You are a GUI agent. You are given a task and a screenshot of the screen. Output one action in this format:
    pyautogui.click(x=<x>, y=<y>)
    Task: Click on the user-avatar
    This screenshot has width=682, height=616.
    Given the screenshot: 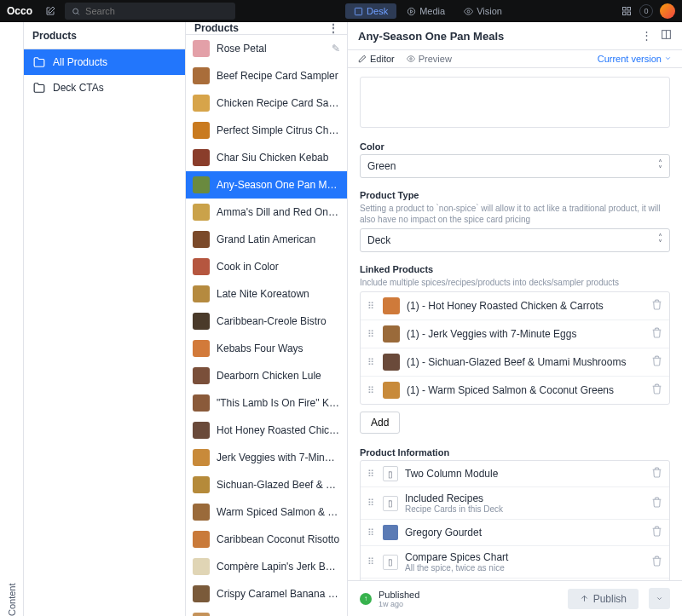 What is the action you would take?
    pyautogui.click(x=668, y=11)
    